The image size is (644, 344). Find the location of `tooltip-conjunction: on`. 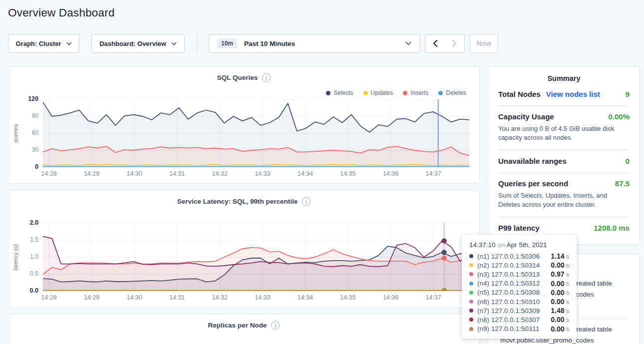

tooltip-conjunction: on is located at coordinates (502, 245).